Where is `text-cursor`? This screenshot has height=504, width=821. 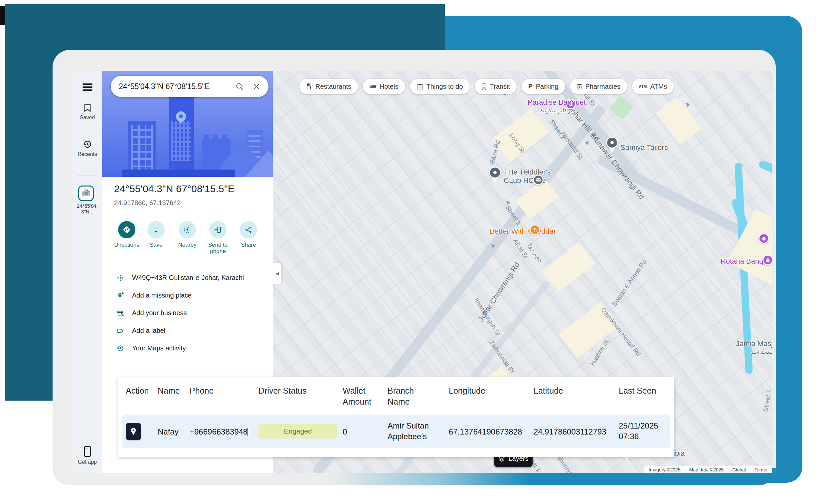
text-cursor is located at coordinates (248, 432).